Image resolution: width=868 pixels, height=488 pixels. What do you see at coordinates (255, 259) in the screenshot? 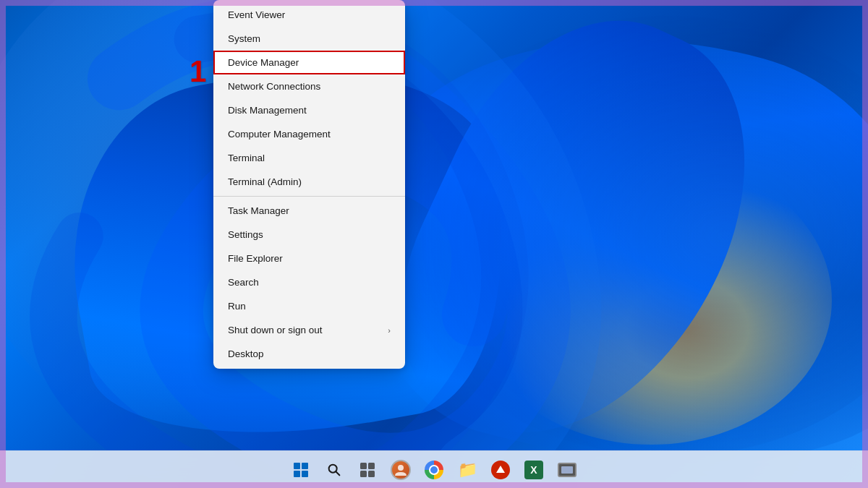
I see `menu-item-label-file-explorer: File Explorer` at bounding box center [255, 259].